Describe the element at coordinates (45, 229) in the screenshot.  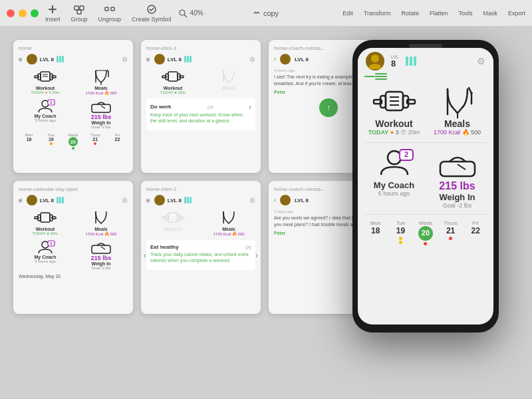
I see `workout-label-4: Workout` at that location.